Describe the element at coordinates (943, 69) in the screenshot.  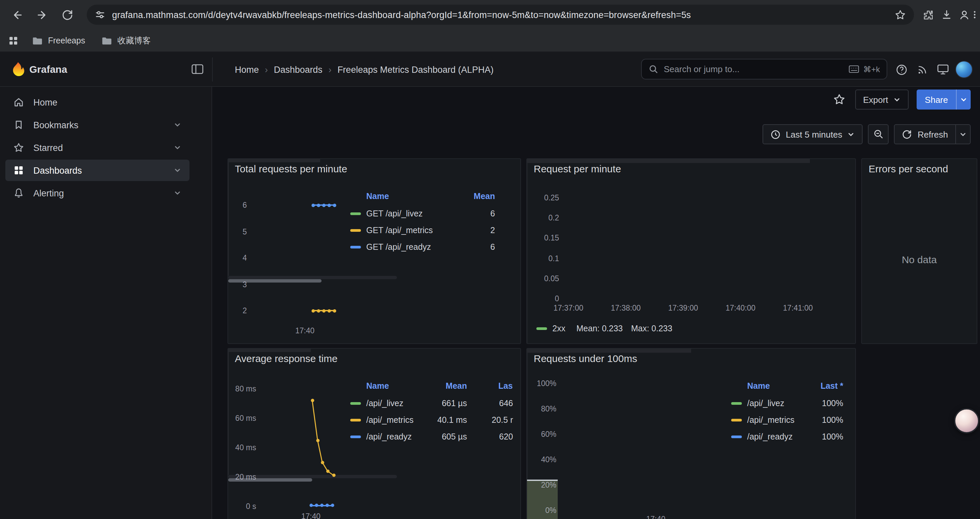
I see `monitor-icon` at that location.